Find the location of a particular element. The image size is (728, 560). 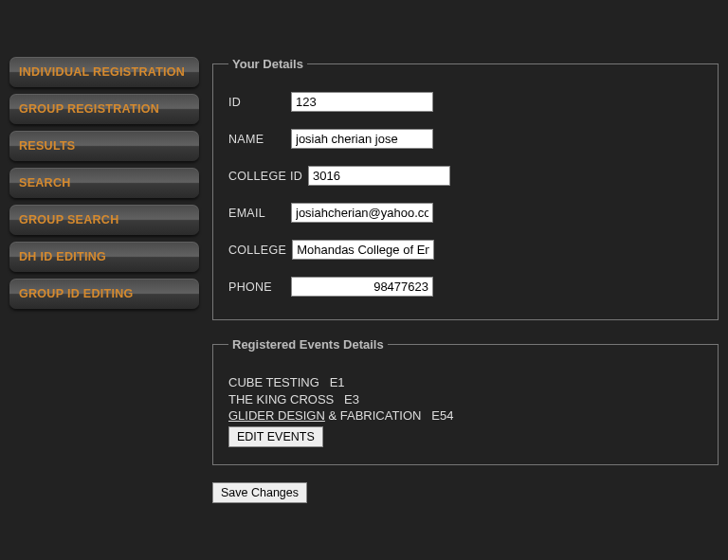

nav-group-registration: GROUP REGISTRATION is located at coordinates (104, 109).